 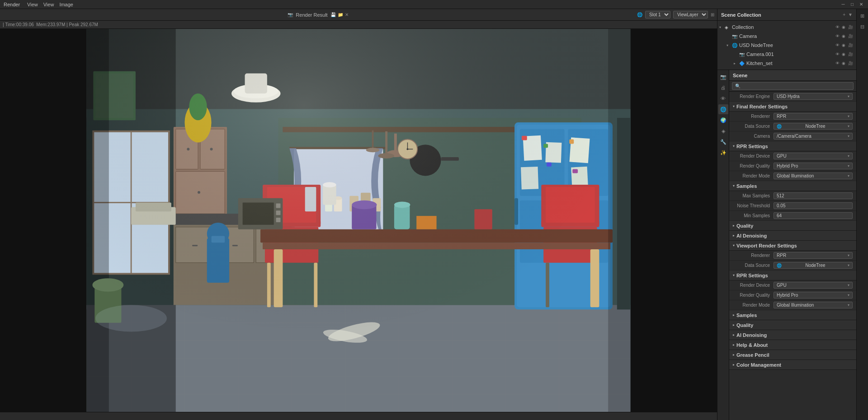 What do you see at coordinates (813, 196) in the screenshot?
I see `max-samples-value: 512` at bounding box center [813, 196].